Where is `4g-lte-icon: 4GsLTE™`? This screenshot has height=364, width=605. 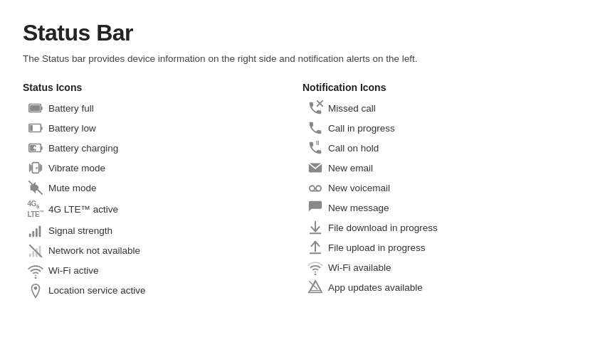
4g-lte-icon: 4GsLTE™ is located at coordinates (36, 209).